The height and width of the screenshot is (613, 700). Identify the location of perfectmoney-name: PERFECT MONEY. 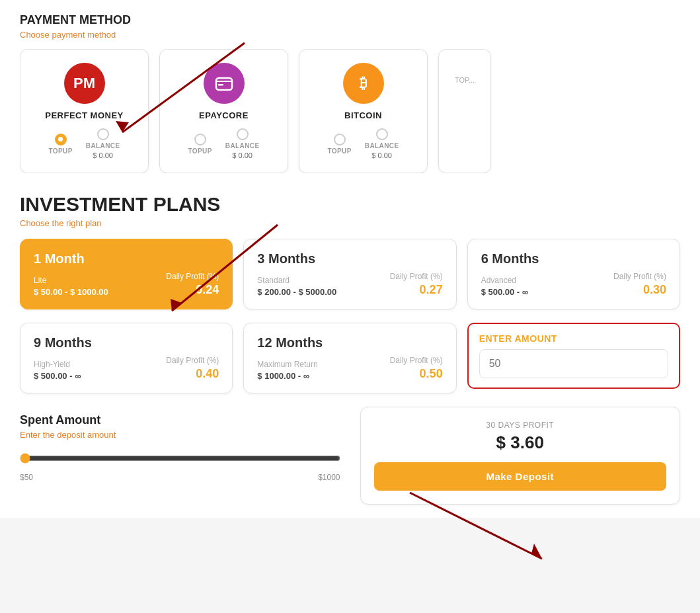
(84, 115).